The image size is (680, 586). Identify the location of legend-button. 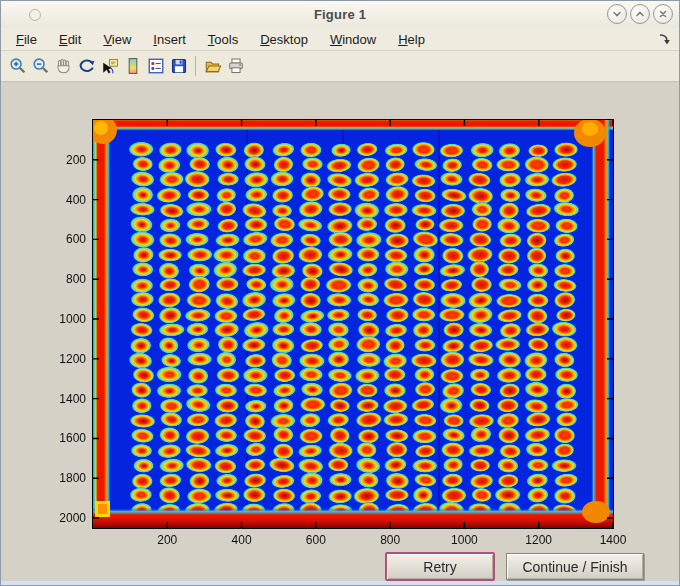
(156, 66).